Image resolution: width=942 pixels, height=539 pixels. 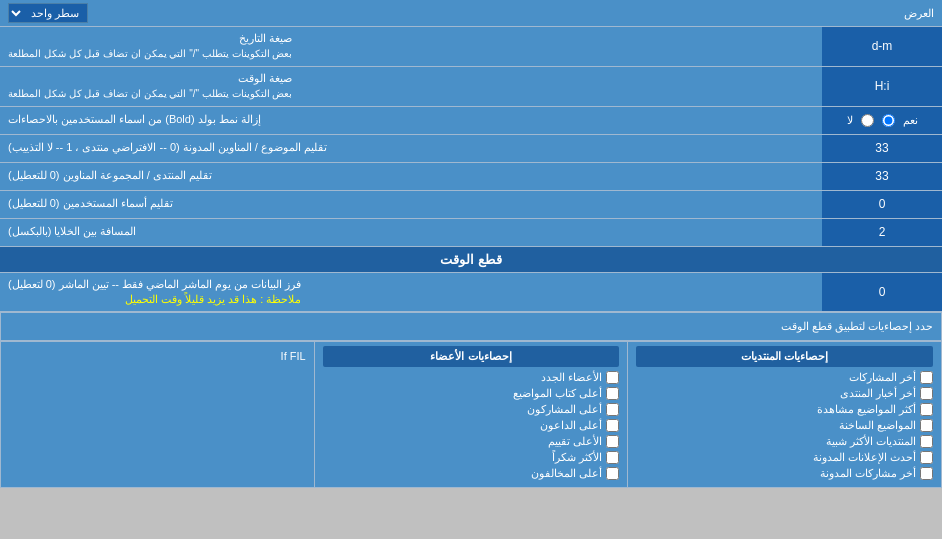 What do you see at coordinates (868, 120) in the screenshot?
I see `bold-no-radio` at bounding box center [868, 120].